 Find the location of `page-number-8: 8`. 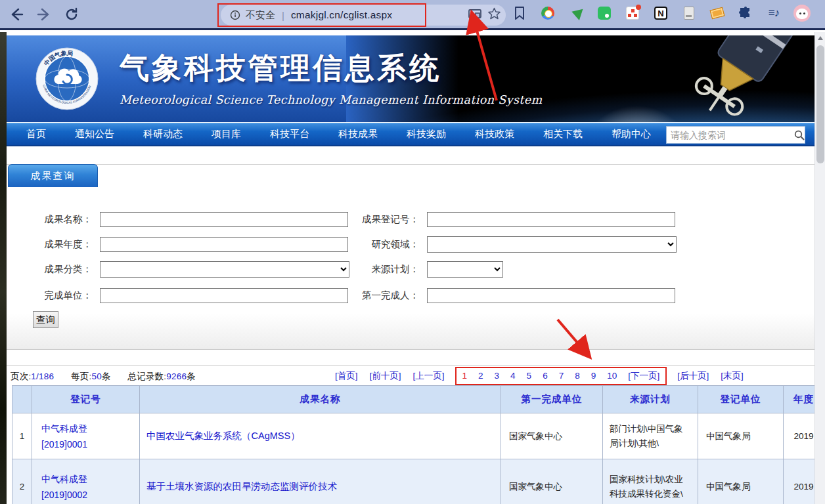

page-number-8: 8 is located at coordinates (577, 375).